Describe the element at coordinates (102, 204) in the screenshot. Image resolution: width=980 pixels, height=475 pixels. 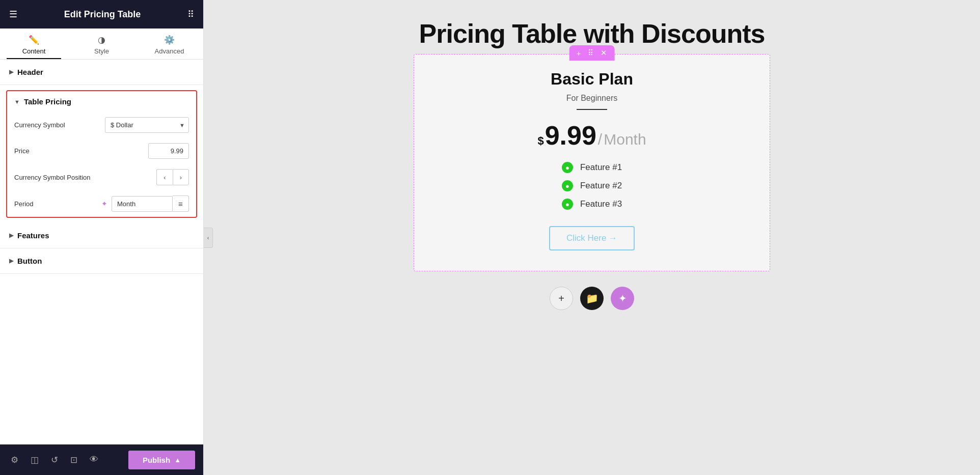
I see `period-row: Period ✦ ≡` at that location.